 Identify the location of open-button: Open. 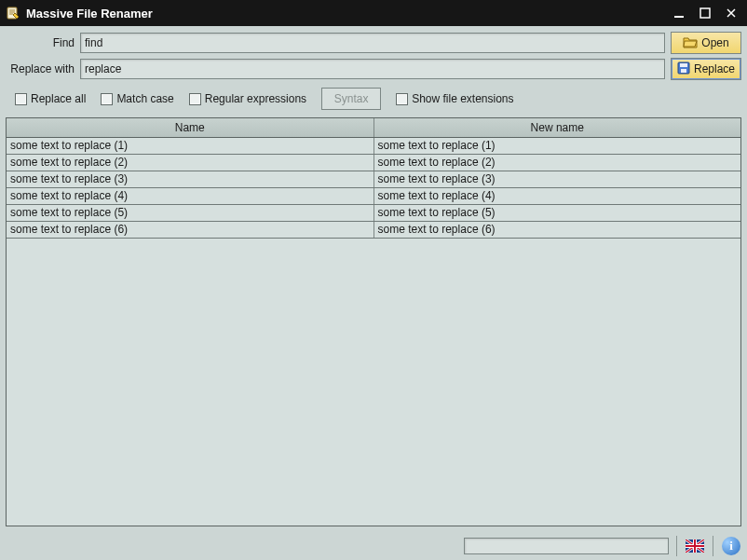
(706, 43).